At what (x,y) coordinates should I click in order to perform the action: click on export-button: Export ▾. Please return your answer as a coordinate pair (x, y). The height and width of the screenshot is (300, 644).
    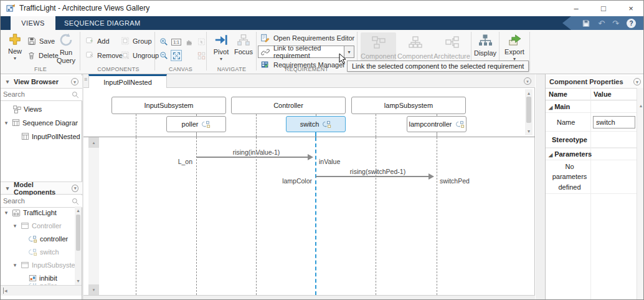
    Looking at the image, I should click on (514, 47).